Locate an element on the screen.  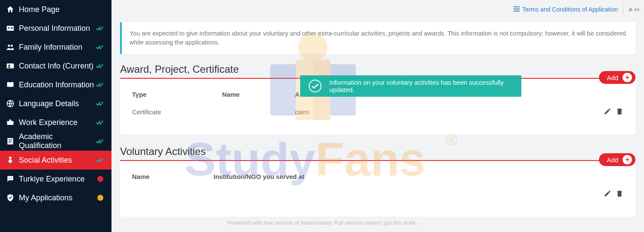
terms-link-label: Terms and Conditions of Application is located at coordinates (570, 9).